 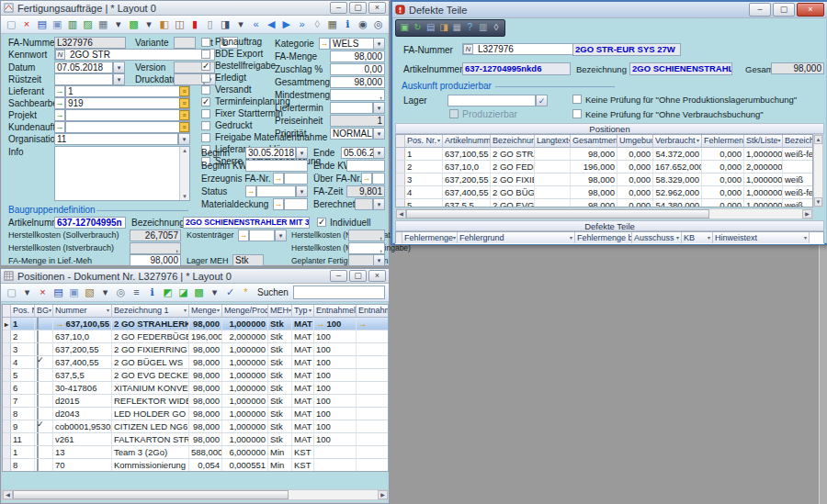 I want to click on mail-icon: ◧, so click(x=164, y=24).